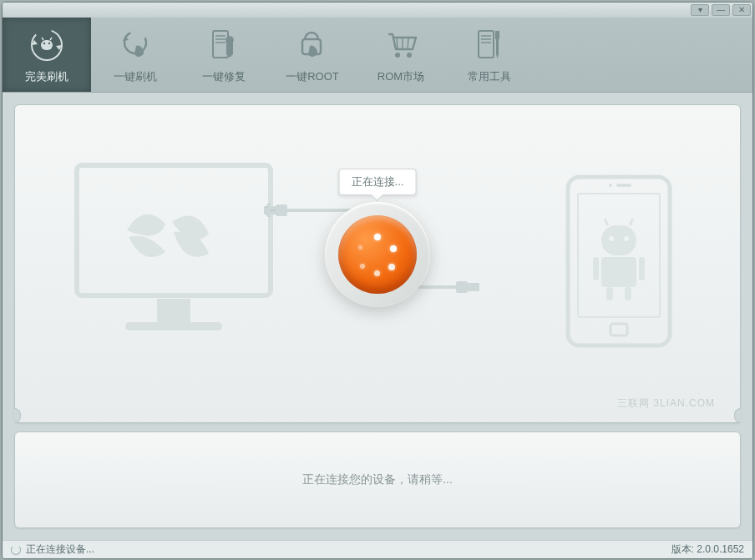  I want to click on refresh-hand-icon, so click(135, 45).